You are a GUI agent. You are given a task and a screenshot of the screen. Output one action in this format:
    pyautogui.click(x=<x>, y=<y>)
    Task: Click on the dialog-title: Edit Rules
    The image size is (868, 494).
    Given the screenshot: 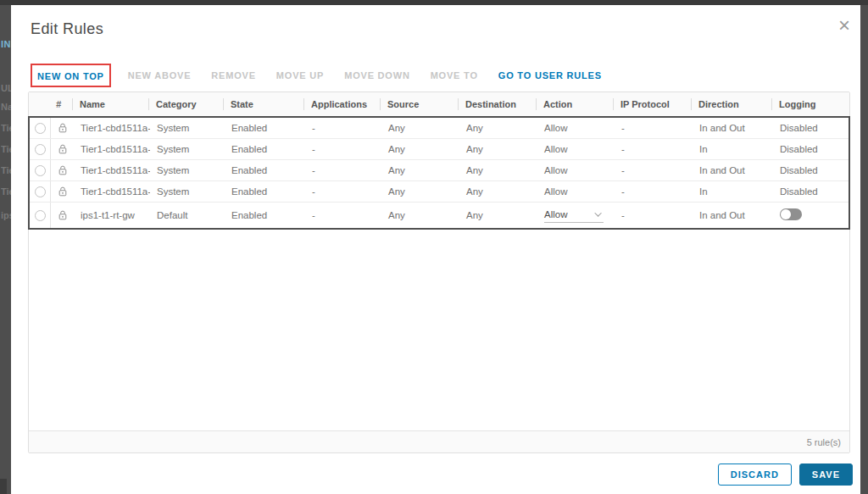 What is the action you would take?
    pyautogui.click(x=67, y=29)
    